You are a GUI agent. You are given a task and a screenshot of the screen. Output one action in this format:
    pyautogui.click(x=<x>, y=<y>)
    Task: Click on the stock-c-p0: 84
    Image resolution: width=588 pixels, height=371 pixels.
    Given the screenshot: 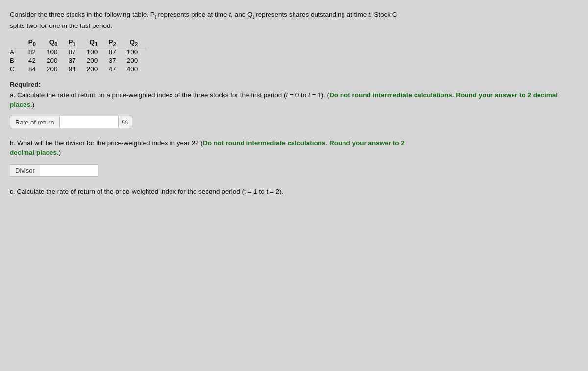 What is the action you would take?
    pyautogui.click(x=35, y=69)
    